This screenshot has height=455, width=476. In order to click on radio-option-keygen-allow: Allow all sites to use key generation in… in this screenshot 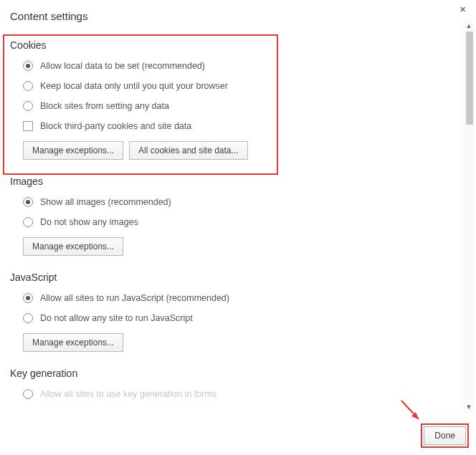, I will do `click(234, 394)`.